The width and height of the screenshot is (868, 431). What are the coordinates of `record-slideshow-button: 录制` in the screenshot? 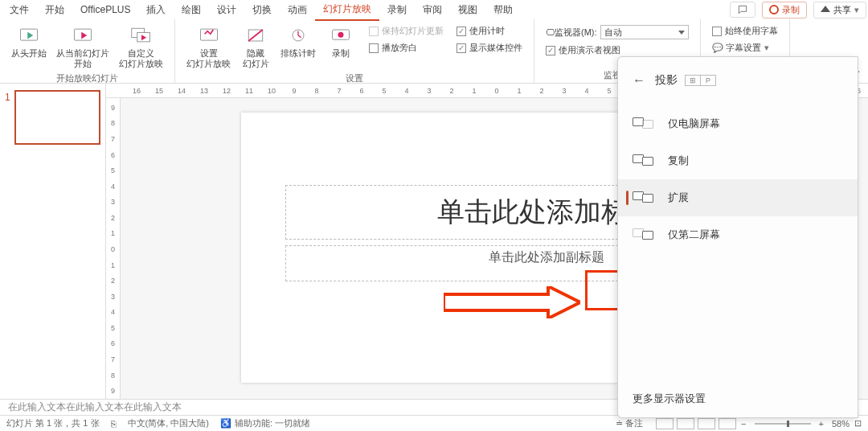 It's located at (341, 42).